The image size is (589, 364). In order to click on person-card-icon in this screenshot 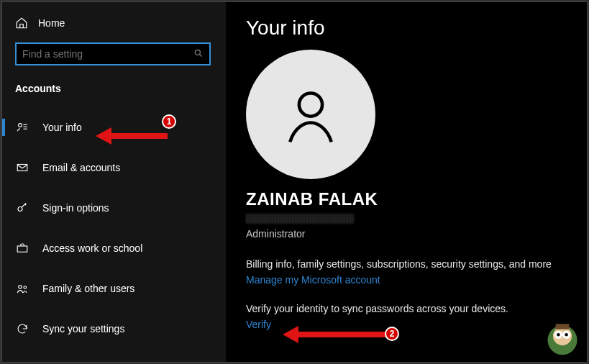, I will do `click(22, 127)`.